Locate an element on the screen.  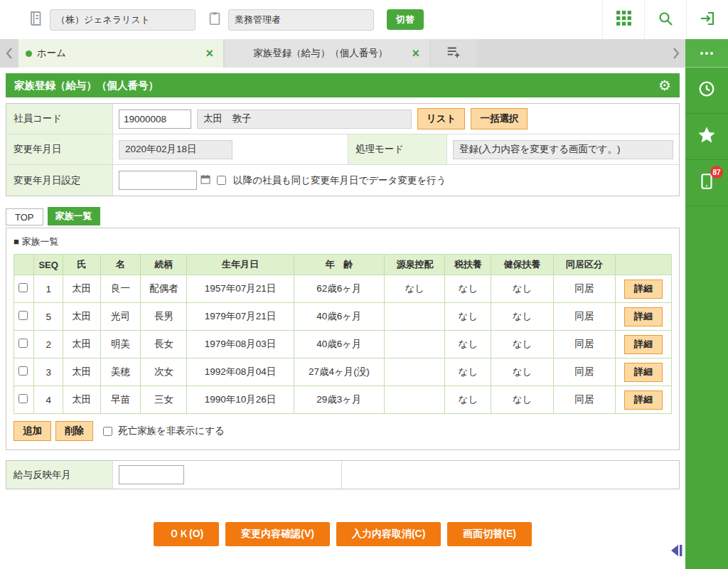
column-header: 同居区分 is located at coordinates (584, 265).